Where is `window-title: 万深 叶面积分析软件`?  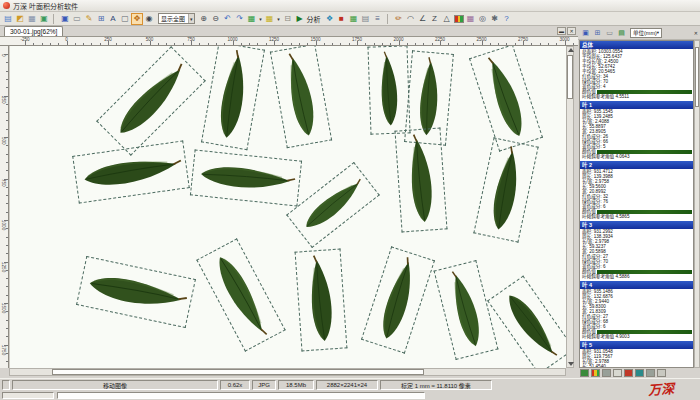
window-title: 万深 叶面积分析软件 is located at coordinates (46, 6).